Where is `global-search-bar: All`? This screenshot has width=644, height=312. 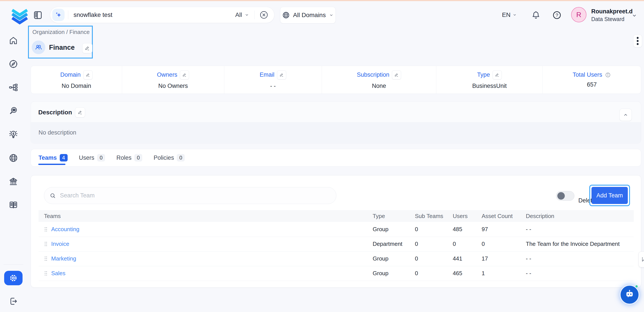
global-search-bar: All is located at coordinates (162, 15).